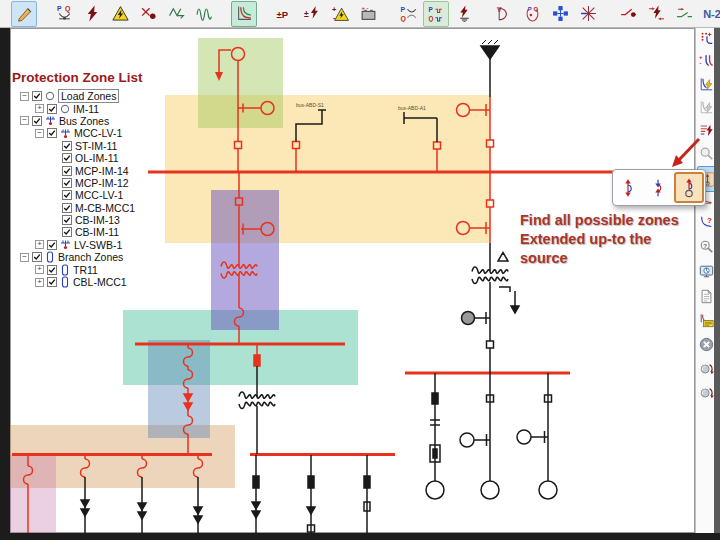 This screenshot has height=540, width=720. Describe the element at coordinates (282, 14) in the screenshot. I see `svg-text: ±P` at that location.